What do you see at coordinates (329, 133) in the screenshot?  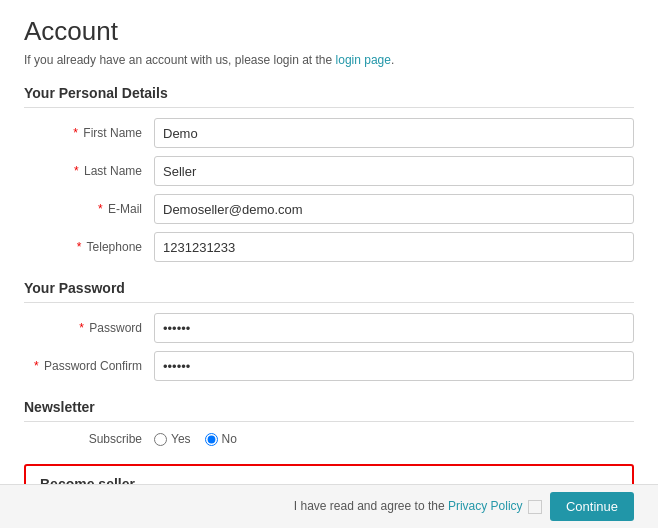 I see `first-name-row: * First Name` at bounding box center [329, 133].